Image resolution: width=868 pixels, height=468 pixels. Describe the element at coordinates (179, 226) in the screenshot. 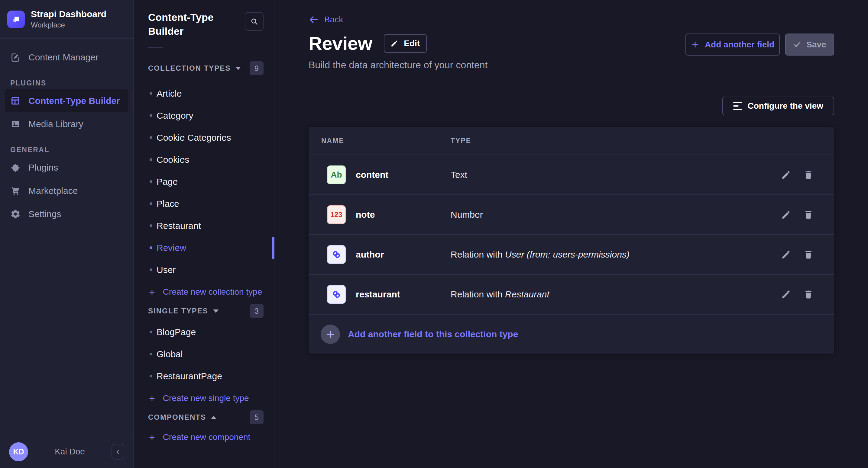

I see `item-label: Restaurant` at that location.